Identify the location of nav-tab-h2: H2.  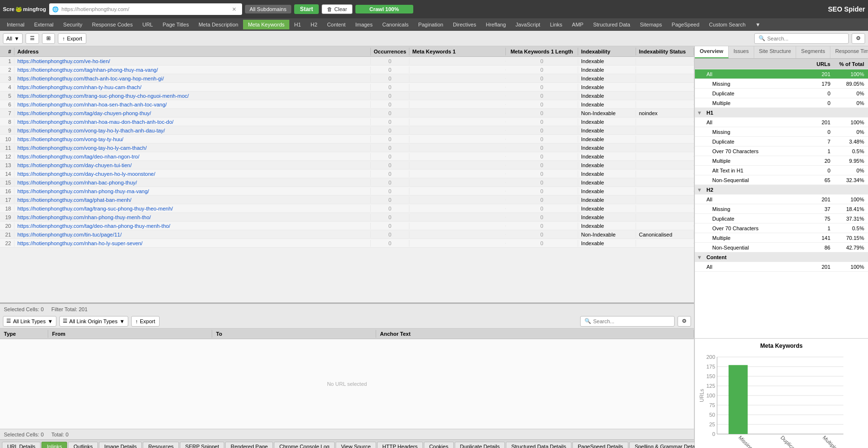
(314, 25).